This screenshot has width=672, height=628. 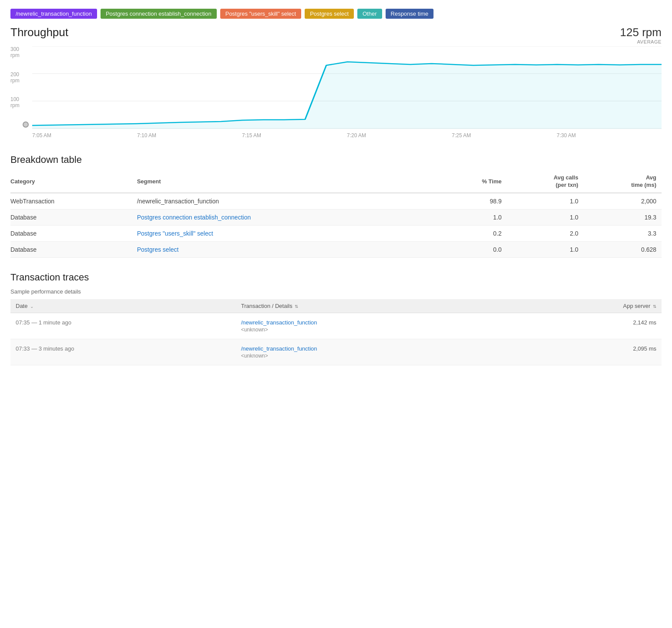 What do you see at coordinates (290, 217) in the screenshot?
I see `breakdown-segment-1: Postgres connection establish_connection` at bounding box center [290, 217].